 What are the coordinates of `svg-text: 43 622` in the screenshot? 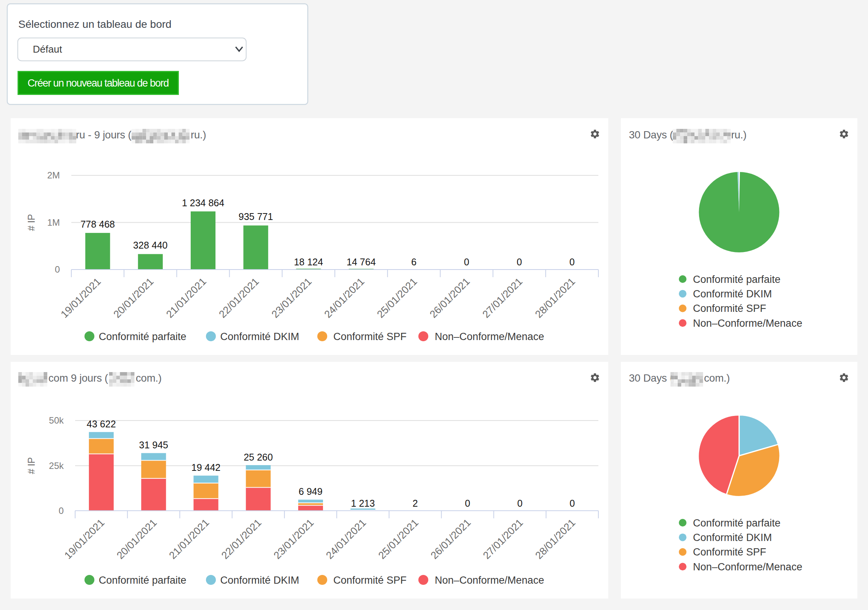 It's located at (101, 424).